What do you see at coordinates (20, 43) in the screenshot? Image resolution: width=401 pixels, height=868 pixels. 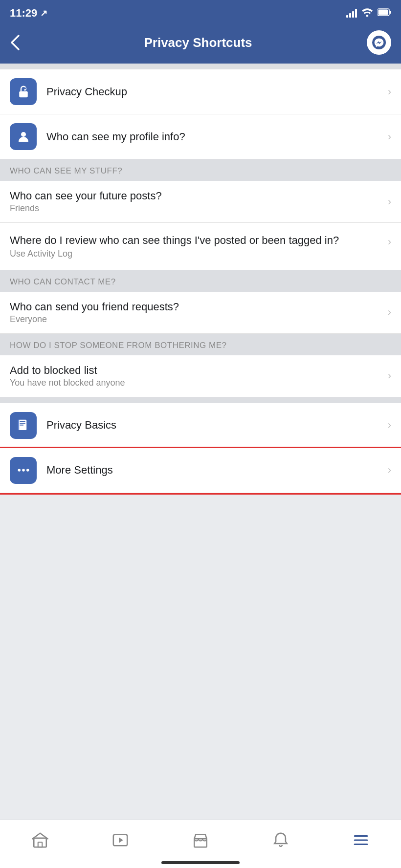 I see `back-button` at bounding box center [20, 43].